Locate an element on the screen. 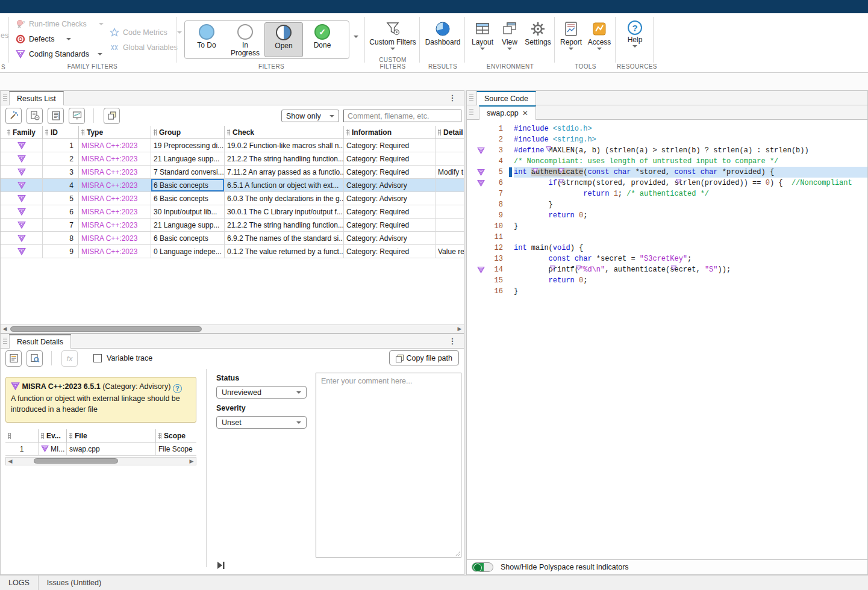 The width and height of the screenshot is (868, 590). column-header-detail: Detail is located at coordinates (449, 132).